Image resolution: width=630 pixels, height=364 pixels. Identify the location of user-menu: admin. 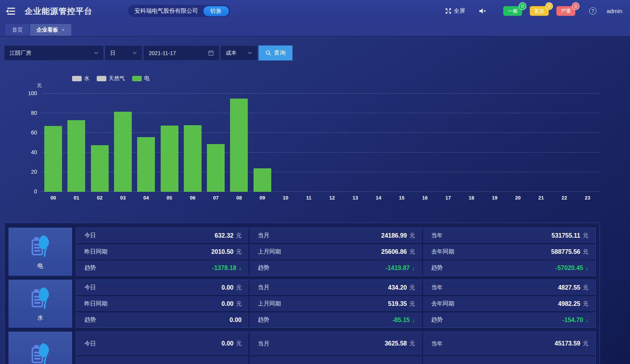
(614, 11).